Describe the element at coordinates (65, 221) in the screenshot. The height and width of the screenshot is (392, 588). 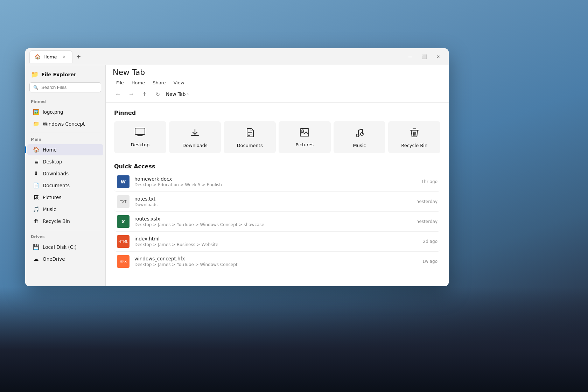
I see `sidebar-item-recycle-bin: 🗑 Recycle Bin` at that location.